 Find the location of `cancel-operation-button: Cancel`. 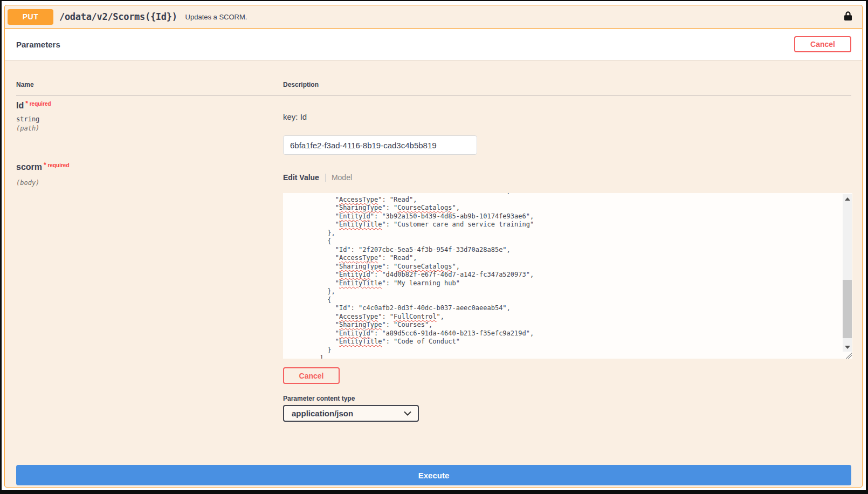

cancel-operation-button: Cancel is located at coordinates (823, 44).